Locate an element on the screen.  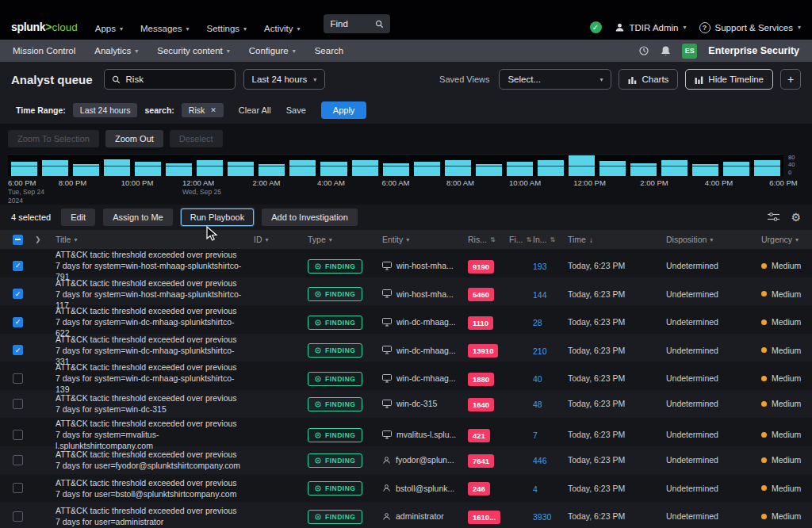
support-menu: ? Support & Services ▾ is located at coordinates (750, 28).